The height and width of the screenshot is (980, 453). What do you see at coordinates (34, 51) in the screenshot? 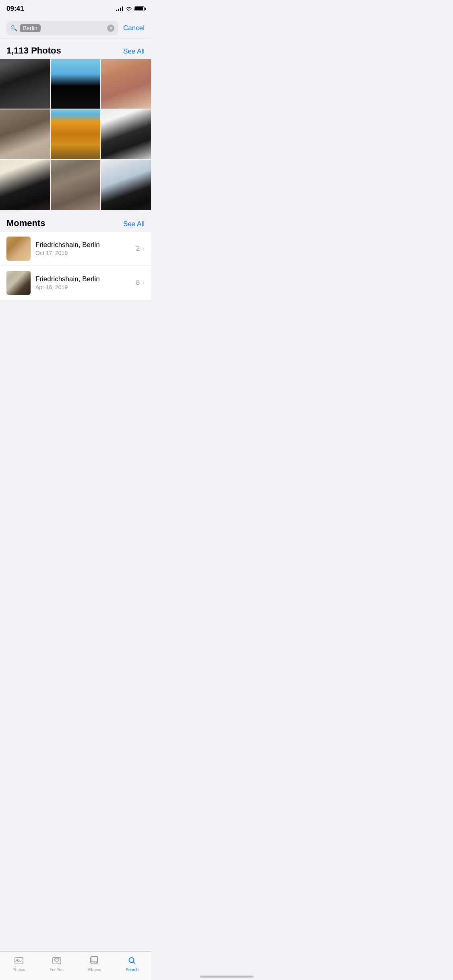
I see `photos-count-title: 1,113 Photos` at bounding box center [34, 51].